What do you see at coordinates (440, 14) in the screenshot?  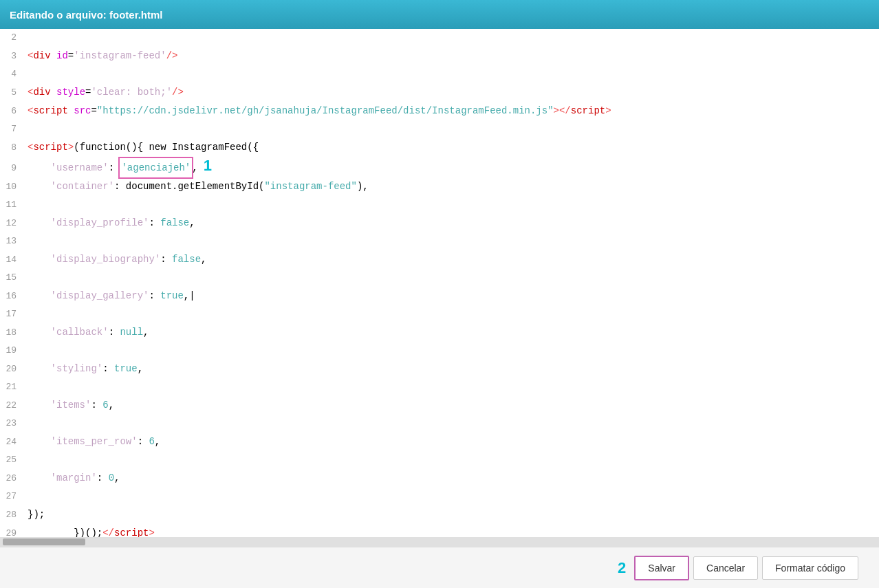 I see `title-bar: Editando o arquivo: footer.html` at bounding box center [440, 14].